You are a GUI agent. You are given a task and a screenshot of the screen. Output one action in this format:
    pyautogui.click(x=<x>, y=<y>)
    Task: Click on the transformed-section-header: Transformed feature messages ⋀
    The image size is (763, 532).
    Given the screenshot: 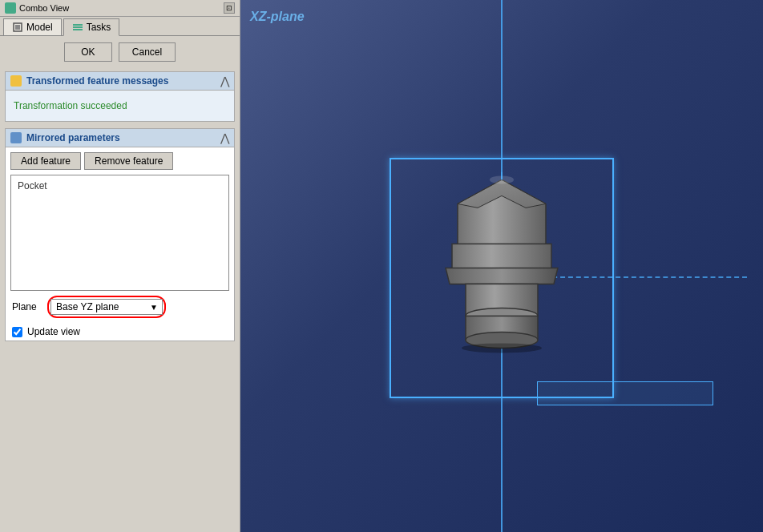 What is the action you would take?
    pyautogui.click(x=120, y=82)
    